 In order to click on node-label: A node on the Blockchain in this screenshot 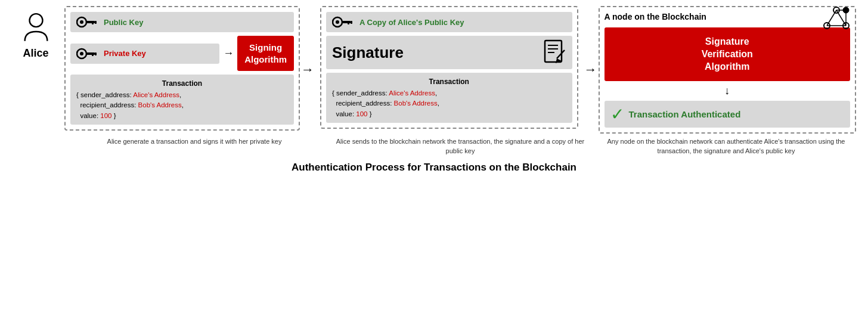, I will do `click(727, 17)`.